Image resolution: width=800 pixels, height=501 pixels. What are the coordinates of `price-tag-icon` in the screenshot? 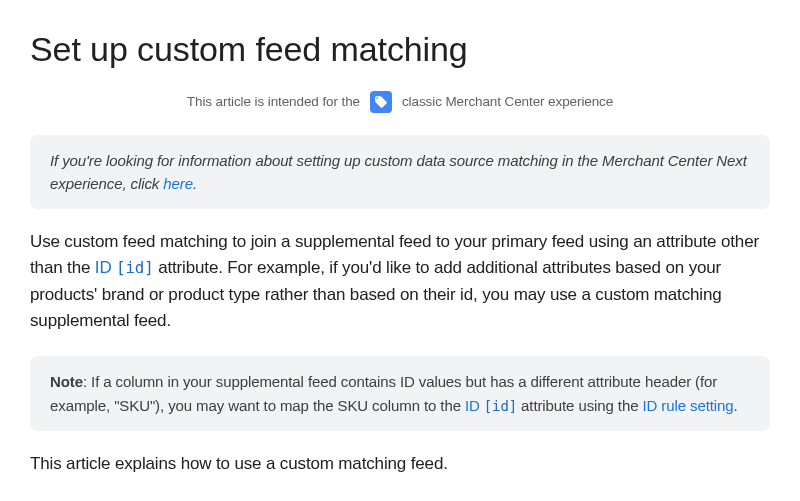 It's located at (381, 102).